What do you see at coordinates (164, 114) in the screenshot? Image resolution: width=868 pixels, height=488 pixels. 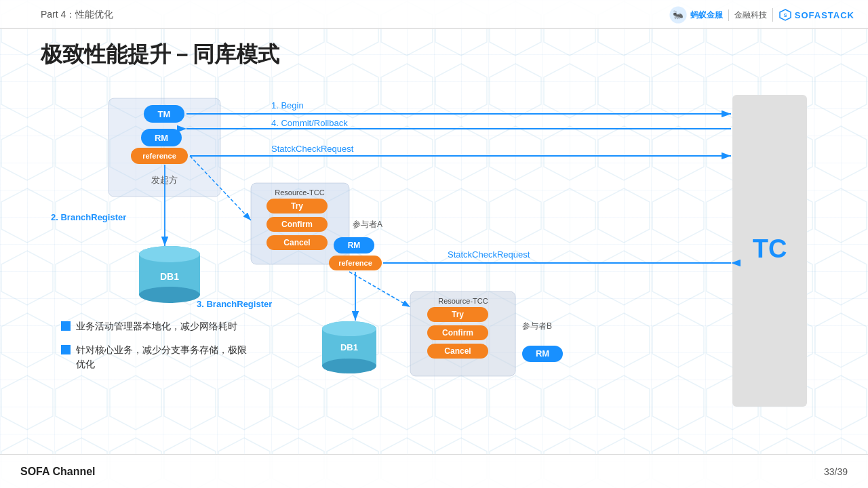 I see `svg-text: TM` at bounding box center [164, 114].